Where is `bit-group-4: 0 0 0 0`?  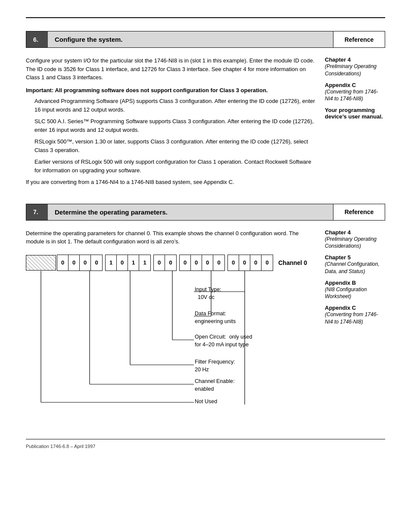 bit-group-4: 0 0 0 0 is located at coordinates (202, 263).